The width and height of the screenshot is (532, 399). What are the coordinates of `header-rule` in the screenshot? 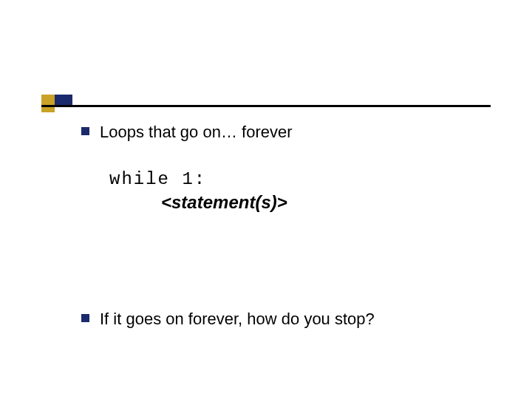 It's located at (266, 106).